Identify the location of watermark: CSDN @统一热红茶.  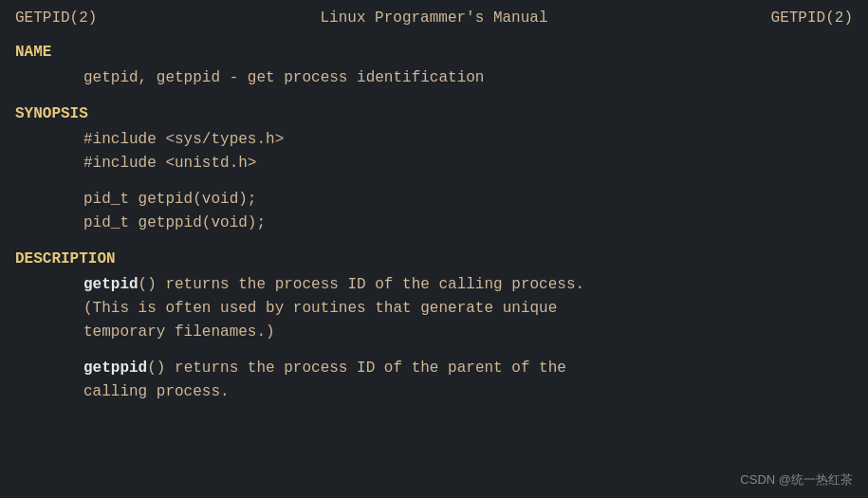
(797, 480).